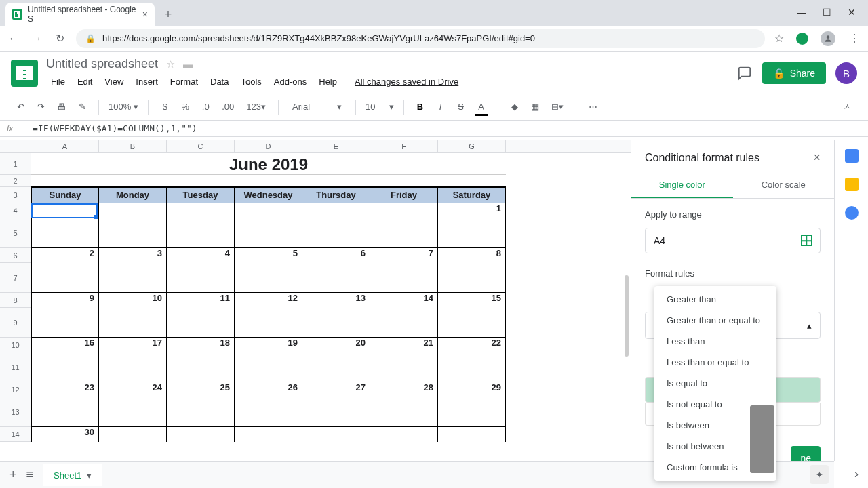  Describe the element at coordinates (682, 186) in the screenshot. I see `tab-single-color: Single color` at that location.